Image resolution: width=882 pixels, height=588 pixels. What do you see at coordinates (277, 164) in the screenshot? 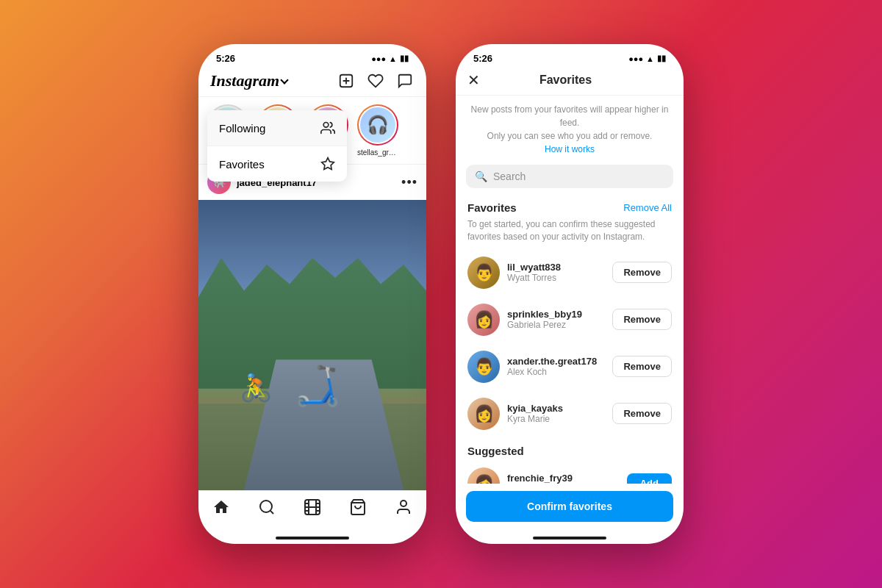
I see `favorites-menu-item: Favorites` at bounding box center [277, 164].